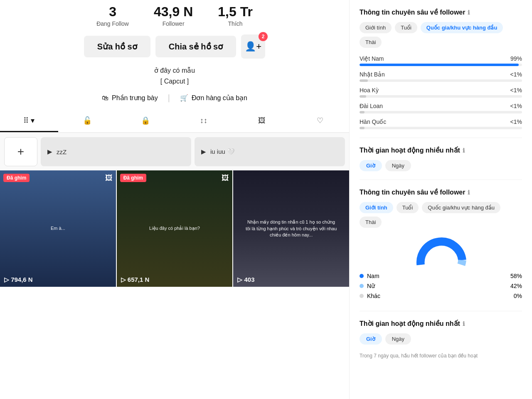 The height and width of the screenshot is (399, 532). Describe the element at coordinates (441, 76) in the screenshot. I see `country-item-2: Nhật Bản <1%` at that location.